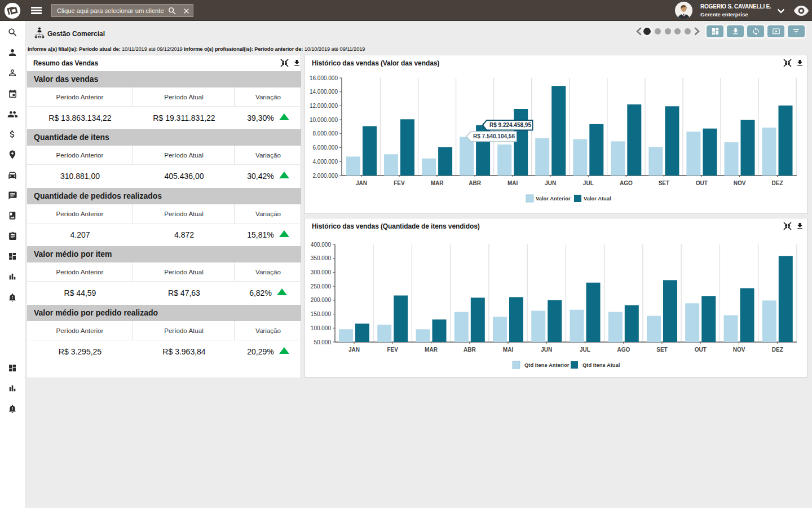 The image size is (812, 508). What do you see at coordinates (326, 161) in the screenshot?
I see `svg-text: 4.000.000` at bounding box center [326, 161].